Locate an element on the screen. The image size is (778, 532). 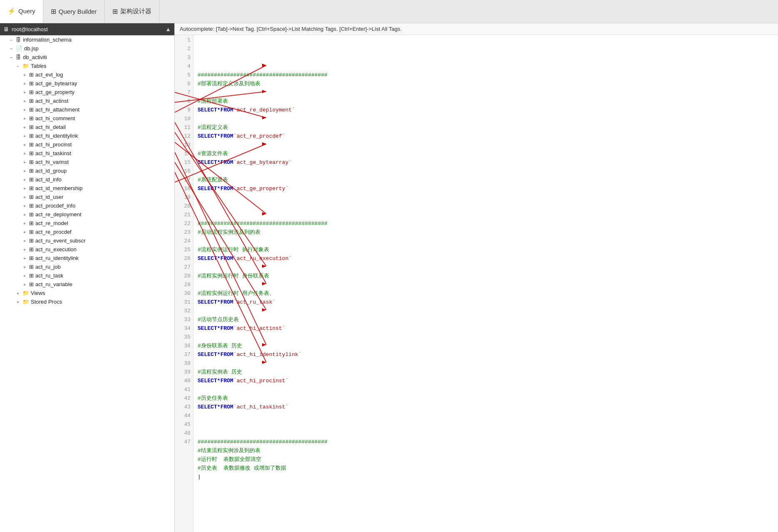
code-sql-token: `act_re_procdef` is located at coordinates (260, 136).